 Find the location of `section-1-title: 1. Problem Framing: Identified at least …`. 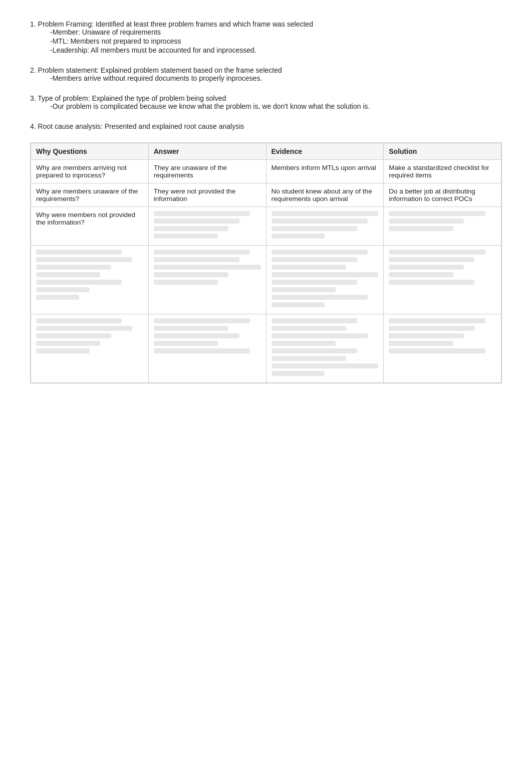

section-1-title: 1. Problem Framing: Identified at least … is located at coordinates (266, 24).